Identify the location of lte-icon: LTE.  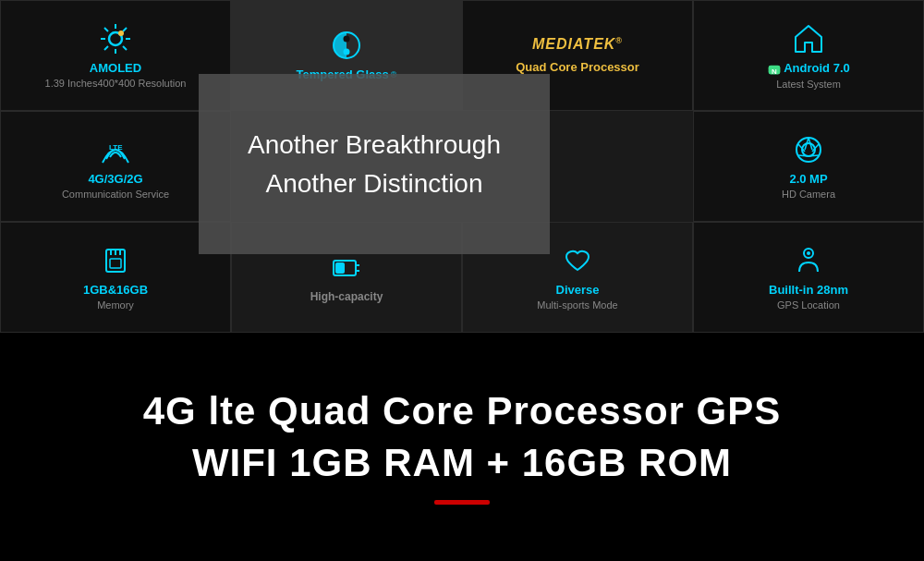
(116, 150).